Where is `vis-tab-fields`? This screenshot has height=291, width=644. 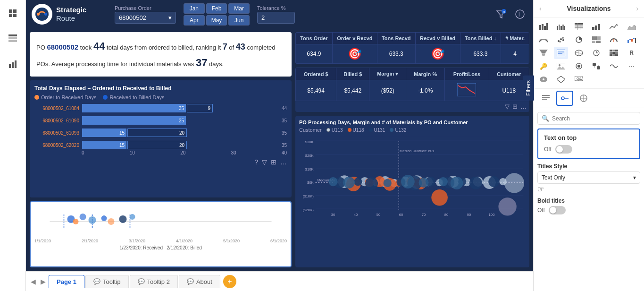 vis-tab-fields is located at coordinates (546, 98).